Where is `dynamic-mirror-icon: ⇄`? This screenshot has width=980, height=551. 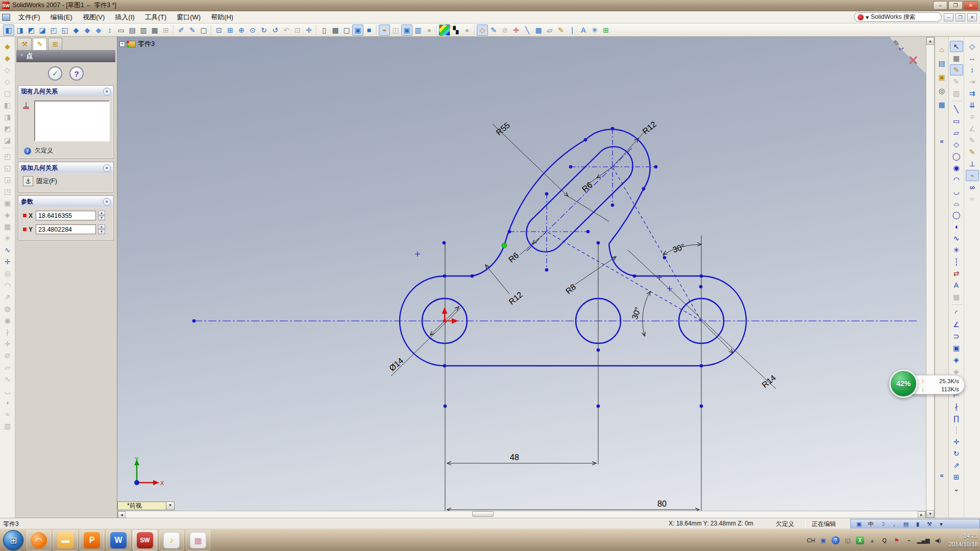
dynamic-mirror-icon: ⇄ is located at coordinates (957, 273).